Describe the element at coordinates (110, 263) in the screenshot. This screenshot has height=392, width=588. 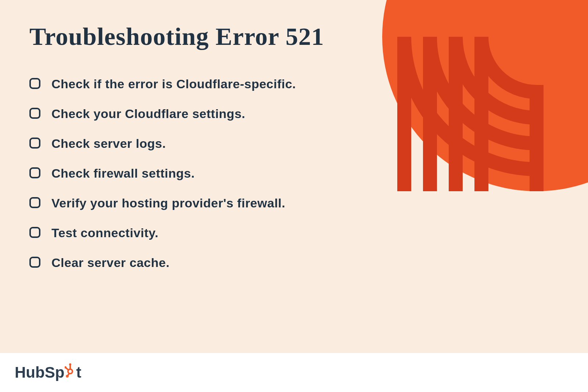
I see `list-item-label: Clear server cache.` at that location.